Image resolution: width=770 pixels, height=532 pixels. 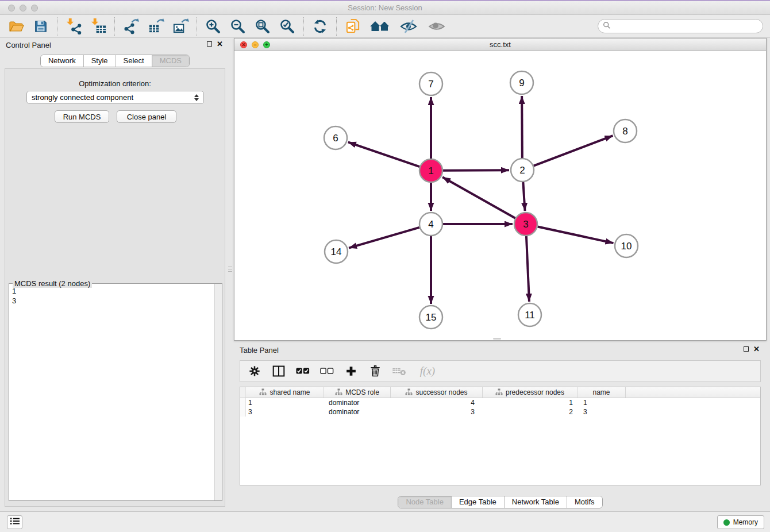 What do you see at coordinates (626, 246) in the screenshot?
I see `graph-node-10: 10` at bounding box center [626, 246].